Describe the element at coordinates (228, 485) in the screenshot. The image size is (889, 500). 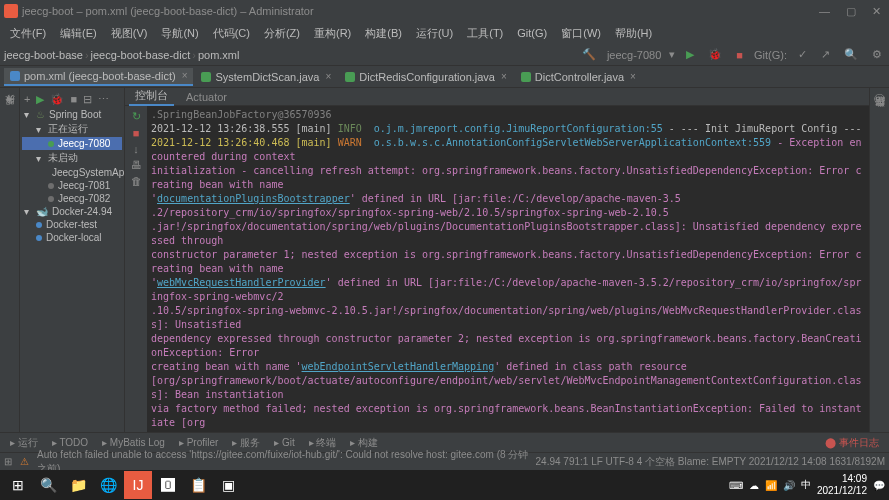
I see `task-terminal: ▣` at that location.